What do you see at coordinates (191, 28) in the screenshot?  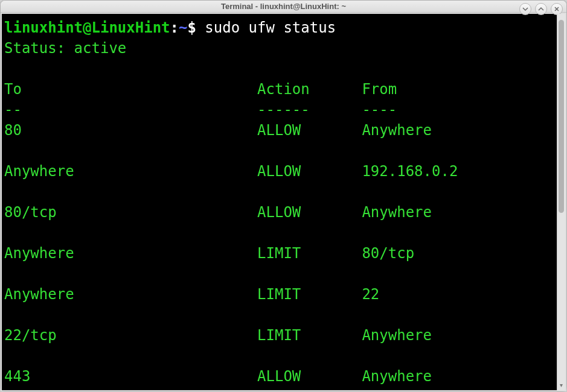 I see `prompt-dollar: $` at bounding box center [191, 28].